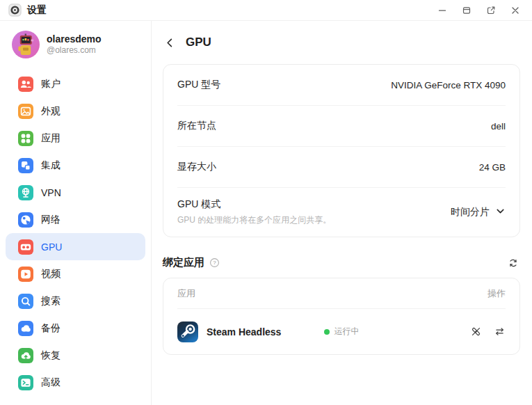 This screenshot has height=405, width=532. I want to click on unbind-icon, so click(476, 331).